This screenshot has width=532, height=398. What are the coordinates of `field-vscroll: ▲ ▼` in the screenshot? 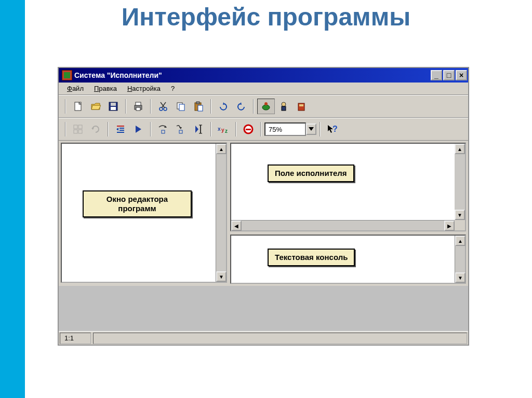 It's located at (460, 182).